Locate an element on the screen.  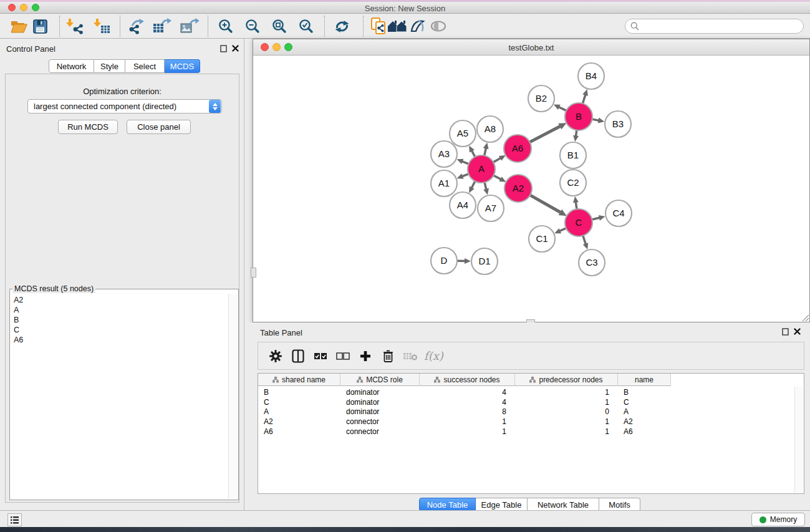
graph-node-C3: C3 is located at coordinates (592, 263).